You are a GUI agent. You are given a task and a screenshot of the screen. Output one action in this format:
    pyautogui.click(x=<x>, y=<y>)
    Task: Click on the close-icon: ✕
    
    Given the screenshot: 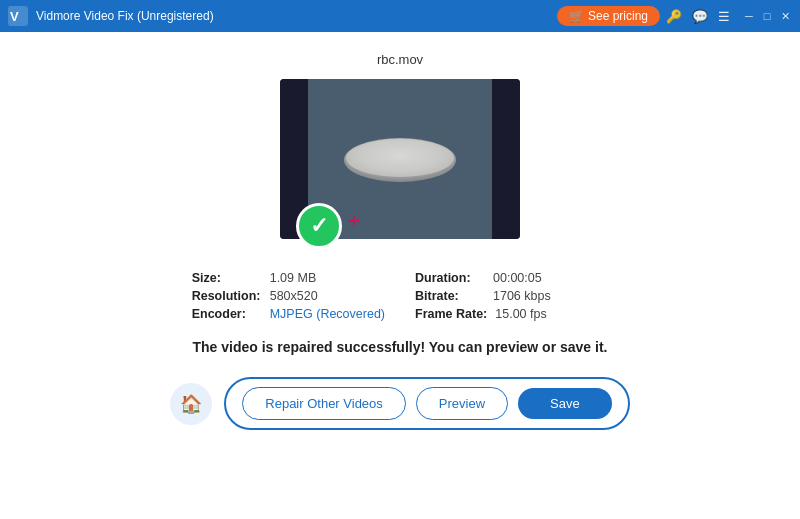 What is the action you would take?
    pyautogui.click(x=785, y=16)
    